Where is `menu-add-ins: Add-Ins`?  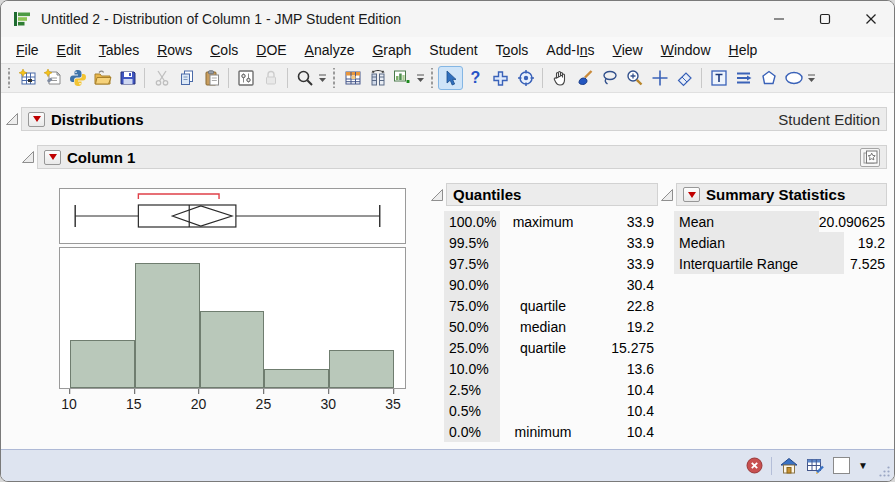 menu-add-ins: Add-Ins is located at coordinates (570, 50).